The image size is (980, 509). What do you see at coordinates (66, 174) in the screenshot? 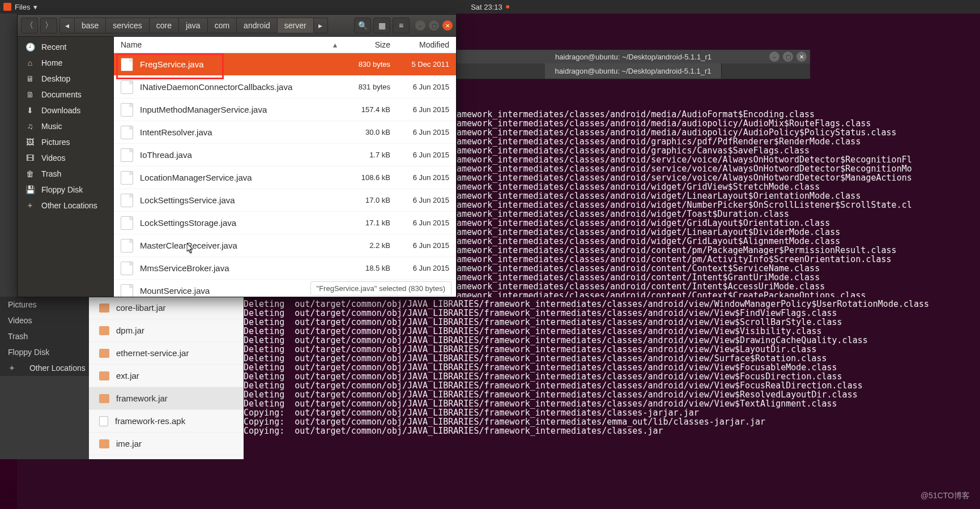
I see `sidebar-item-trash: 🗑Trash` at bounding box center [66, 174].